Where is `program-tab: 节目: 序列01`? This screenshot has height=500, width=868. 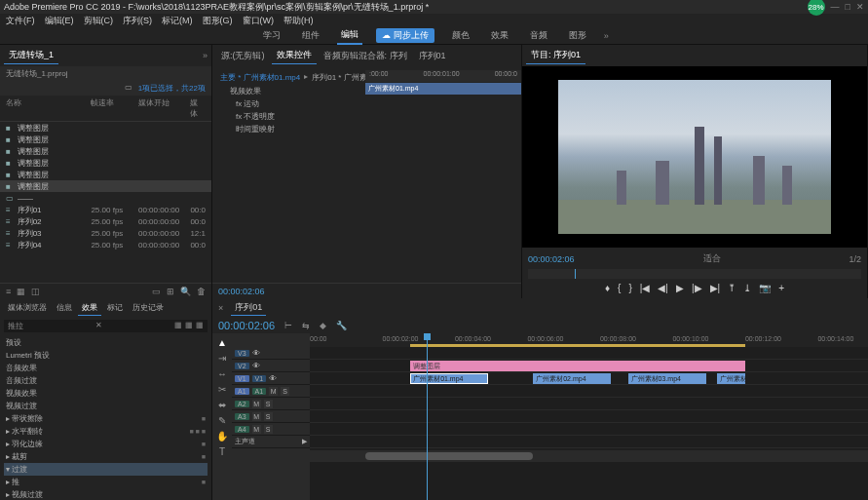 program-tab: 节目: 序列01 is located at coordinates (555, 56).